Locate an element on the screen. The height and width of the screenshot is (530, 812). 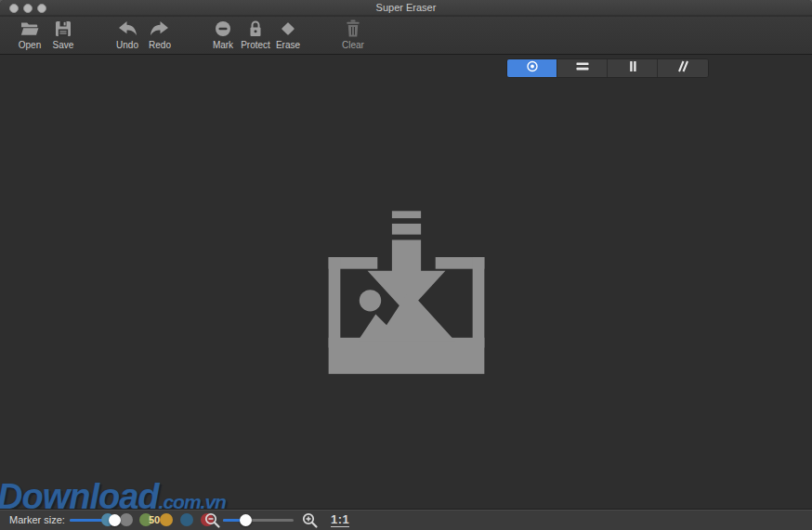
segment-vertical-lines-marker is located at coordinates (633, 69).